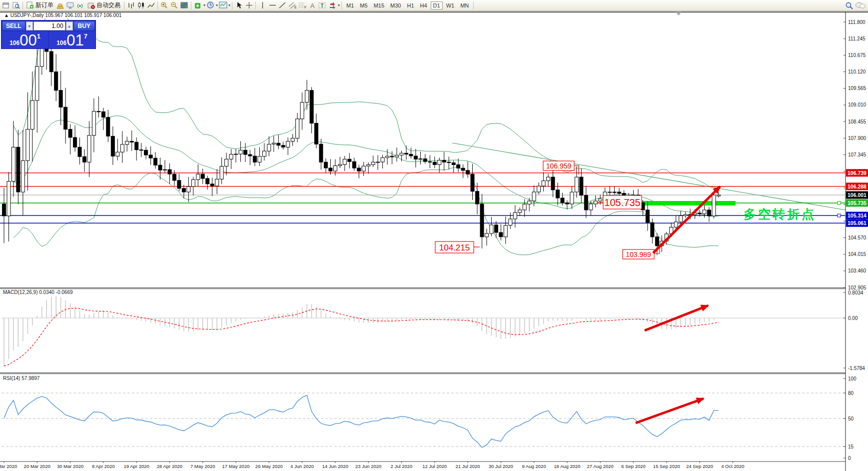  I want to click on timeframe-M1: M1, so click(350, 6).